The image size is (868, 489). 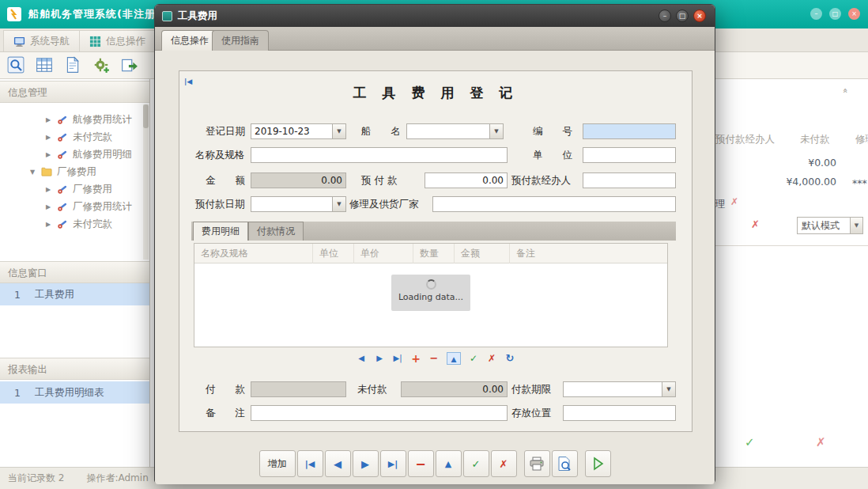 What do you see at coordinates (101, 66) in the screenshot?
I see `settings-button` at bounding box center [101, 66].